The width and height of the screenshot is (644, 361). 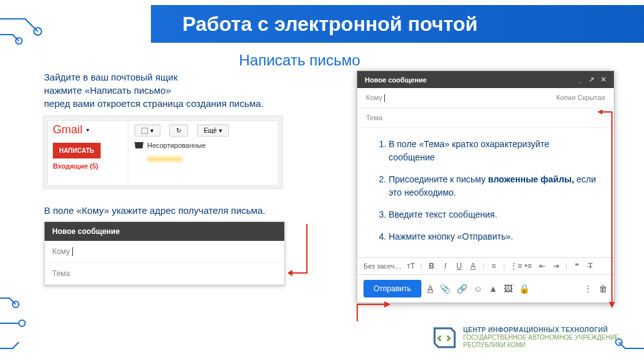 I want to click on font-select: Без засеч…, so click(x=382, y=266).